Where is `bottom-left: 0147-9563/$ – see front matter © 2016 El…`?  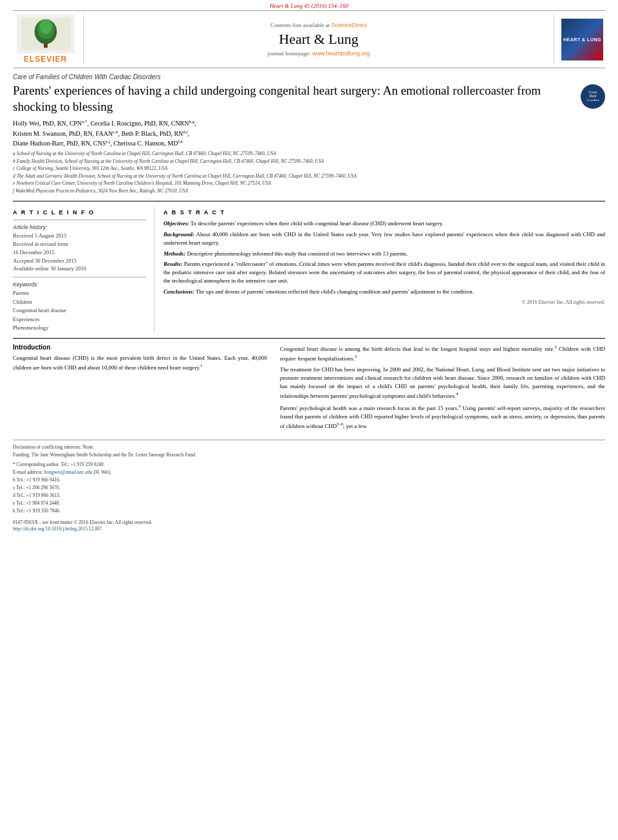
bottom-left: 0147-9563/$ – see front matter © 2016 El… is located at coordinates (82, 523).